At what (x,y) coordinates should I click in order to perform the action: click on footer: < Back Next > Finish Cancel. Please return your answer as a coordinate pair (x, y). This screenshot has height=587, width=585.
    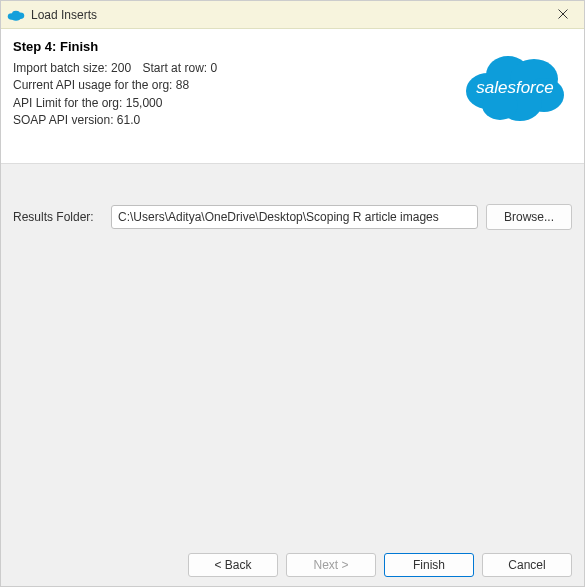
    Looking at the image, I should click on (292, 565).